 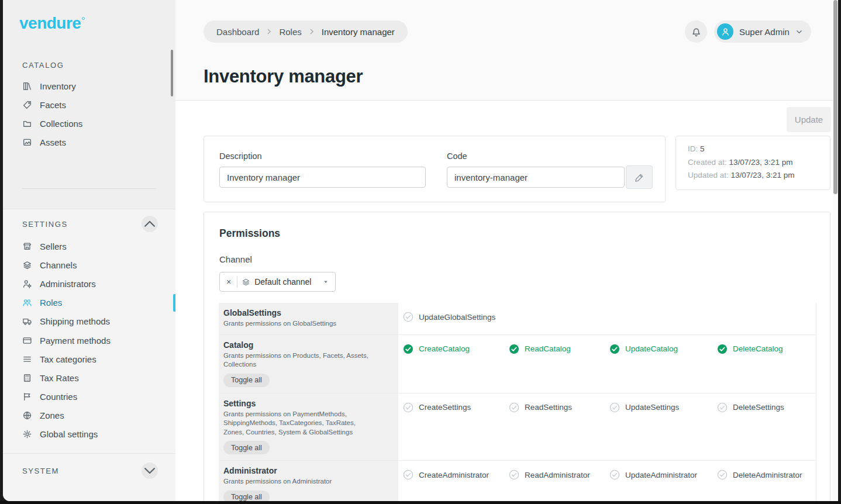 I want to click on credit-card-icon, so click(x=27, y=340).